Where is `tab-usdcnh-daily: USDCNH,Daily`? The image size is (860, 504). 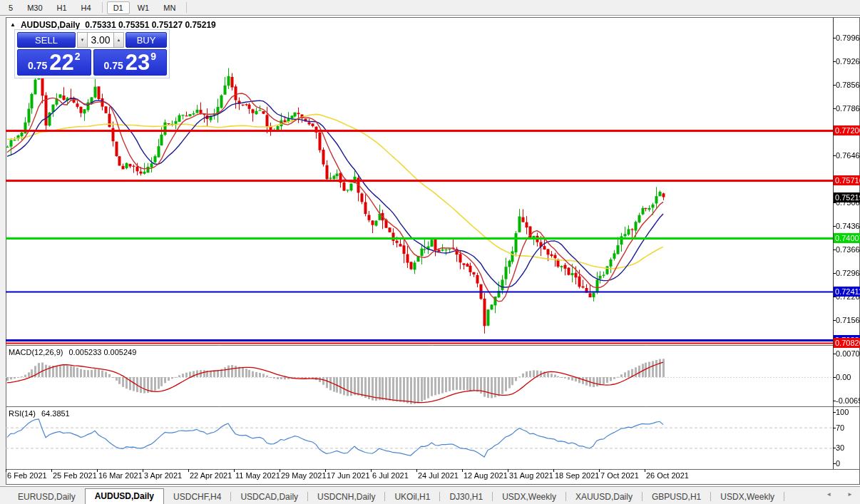 tab-usdcnh-daily: USDCNH,Daily is located at coordinates (347, 497).